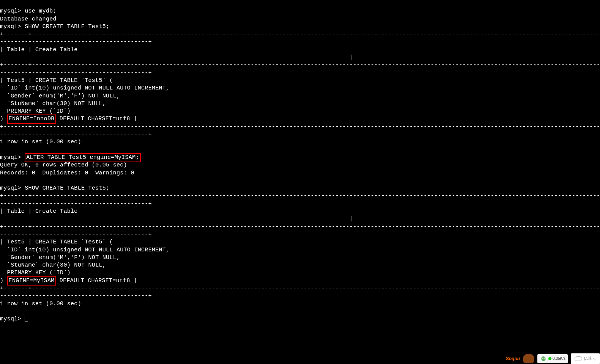 This screenshot has height=364, width=600. Describe the element at coordinates (41, 11) in the screenshot. I see `command-use: use mydb;` at that location.